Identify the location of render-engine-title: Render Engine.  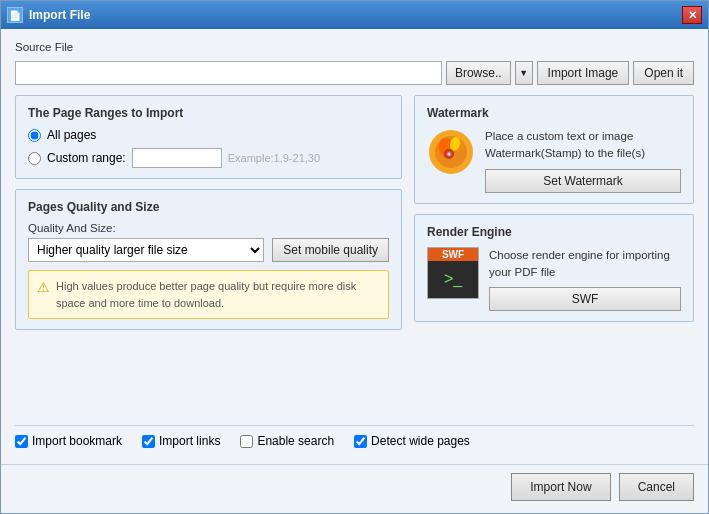
(554, 232).